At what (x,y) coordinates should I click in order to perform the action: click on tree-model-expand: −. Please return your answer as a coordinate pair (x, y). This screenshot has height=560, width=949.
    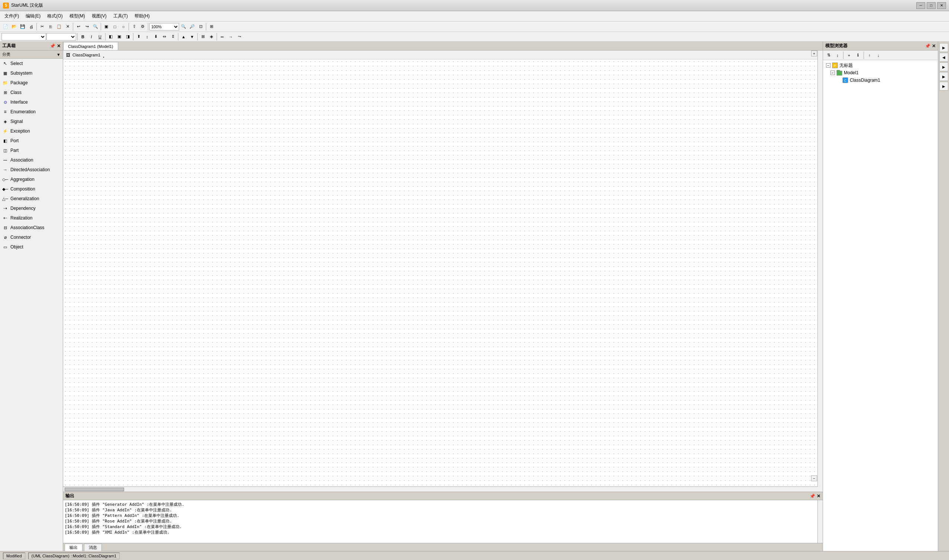
    Looking at the image, I should click on (833, 73).